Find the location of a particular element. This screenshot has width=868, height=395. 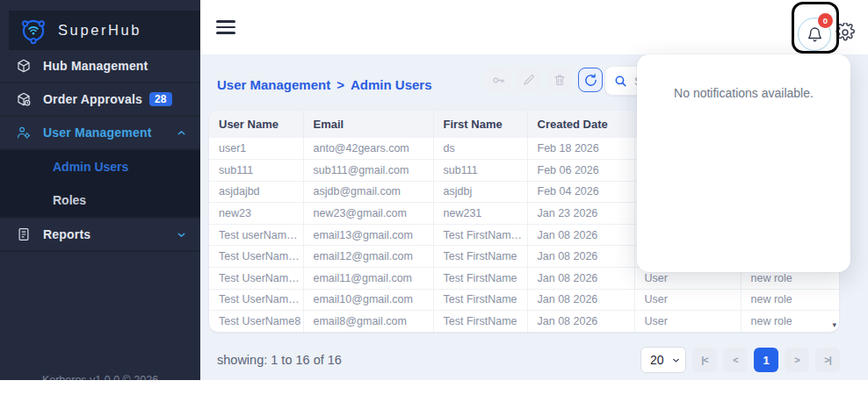

cell-first-name: new231 is located at coordinates (480, 214).